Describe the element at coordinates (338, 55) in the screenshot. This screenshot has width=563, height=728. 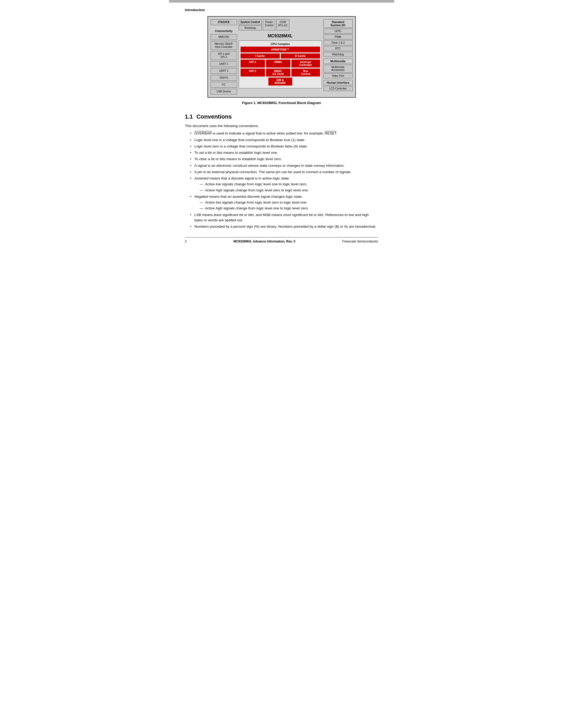
I see `watchdog-box: Watchdog` at that location.